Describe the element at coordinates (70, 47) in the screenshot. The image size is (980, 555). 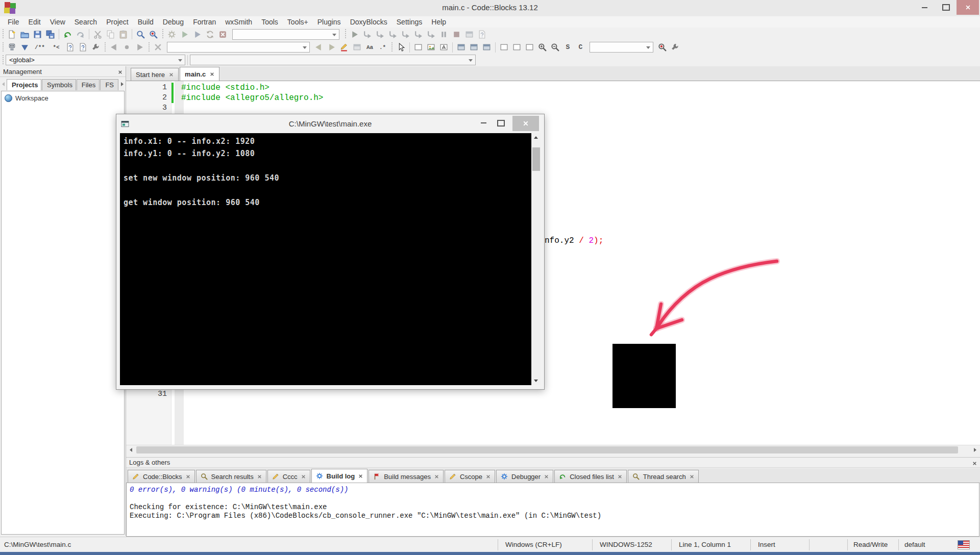
I see `doxyblocks-run-html-button` at that location.